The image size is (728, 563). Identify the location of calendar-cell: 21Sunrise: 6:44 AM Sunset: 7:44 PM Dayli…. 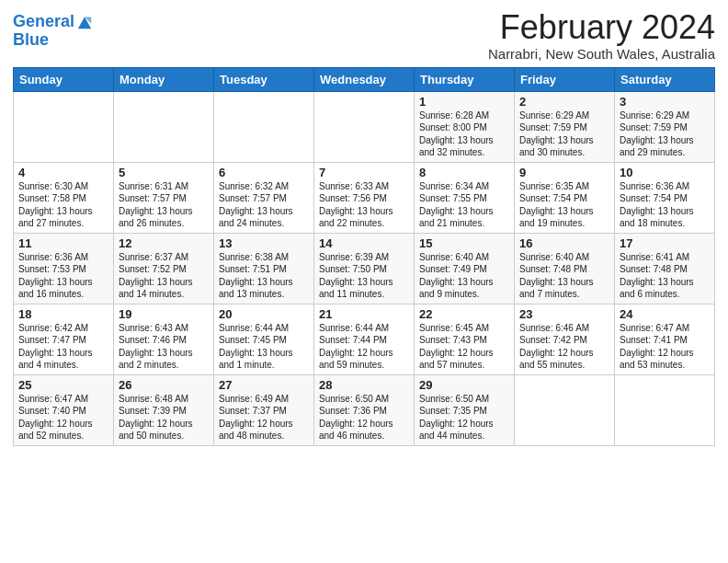
(364, 339).